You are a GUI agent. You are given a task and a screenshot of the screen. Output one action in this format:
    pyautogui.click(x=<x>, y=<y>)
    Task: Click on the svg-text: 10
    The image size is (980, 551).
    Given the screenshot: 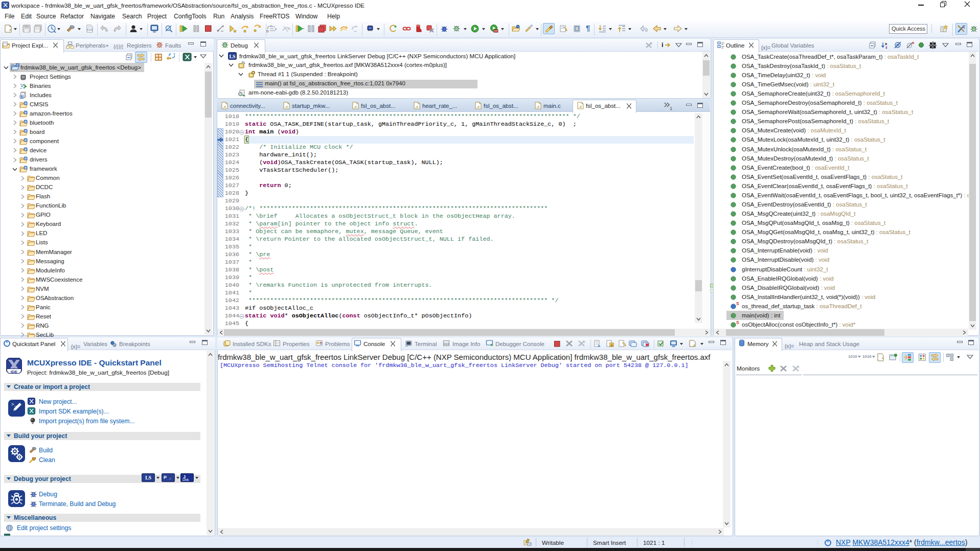 What is the action you would take?
    pyautogui.click(x=23, y=85)
    